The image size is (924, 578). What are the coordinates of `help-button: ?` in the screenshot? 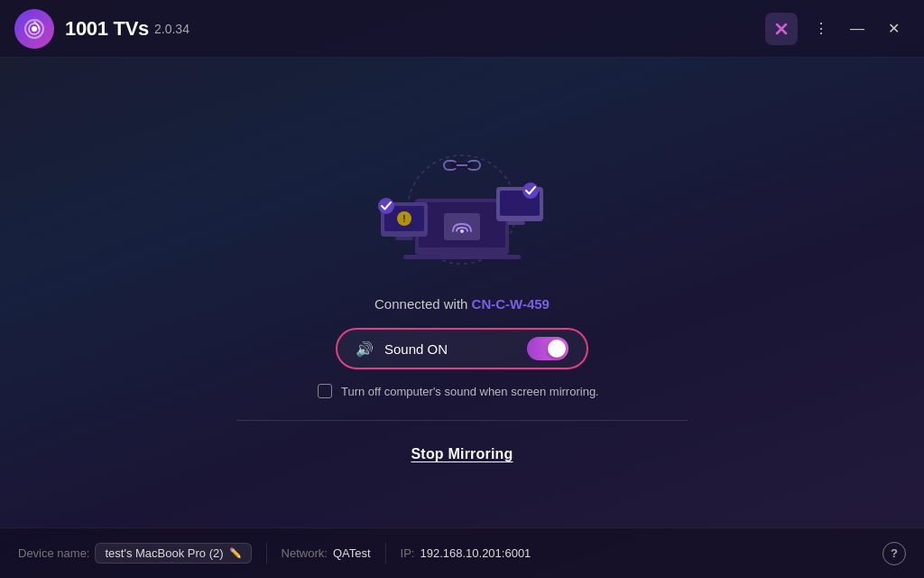 It's located at (894, 554).